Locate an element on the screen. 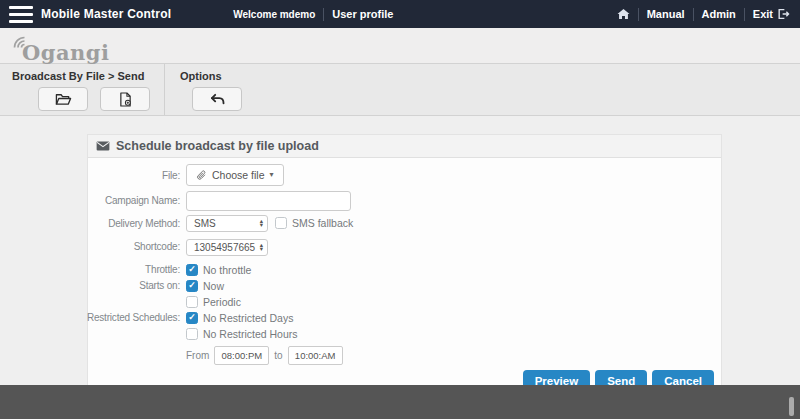 The height and width of the screenshot is (419, 800). new-file-button is located at coordinates (125, 99).